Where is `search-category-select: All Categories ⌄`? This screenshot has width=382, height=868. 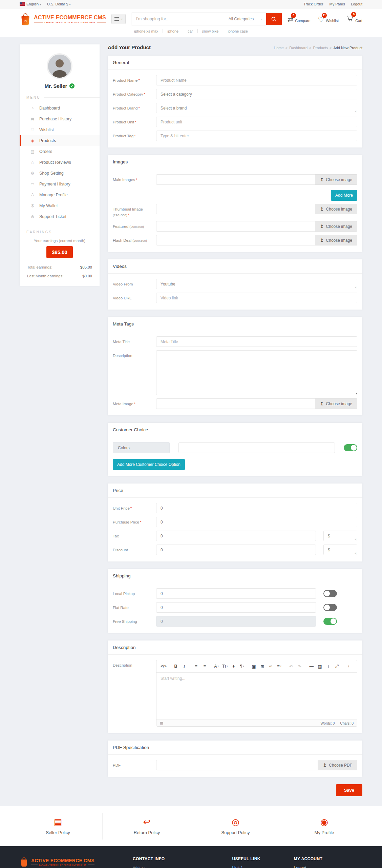
search-category-select: All Categories ⌄ is located at coordinates (246, 19).